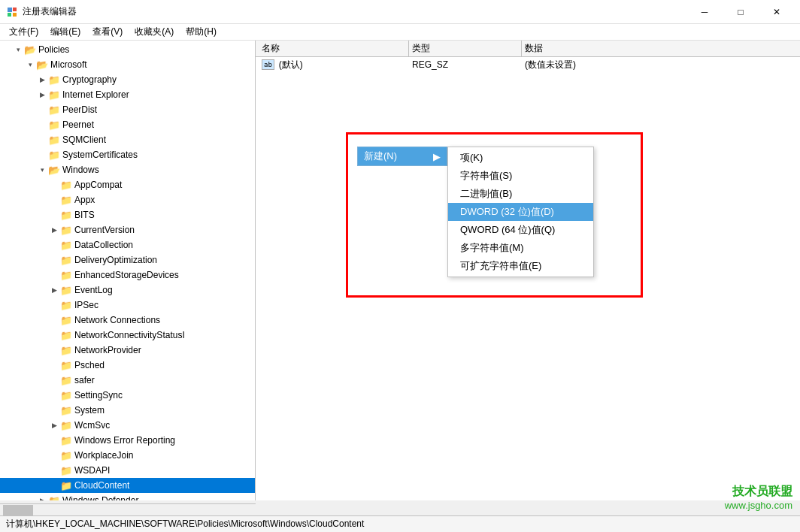  Describe the element at coordinates (54, 425) in the screenshot. I see `expand-wcmsvc: ▶` at that location.